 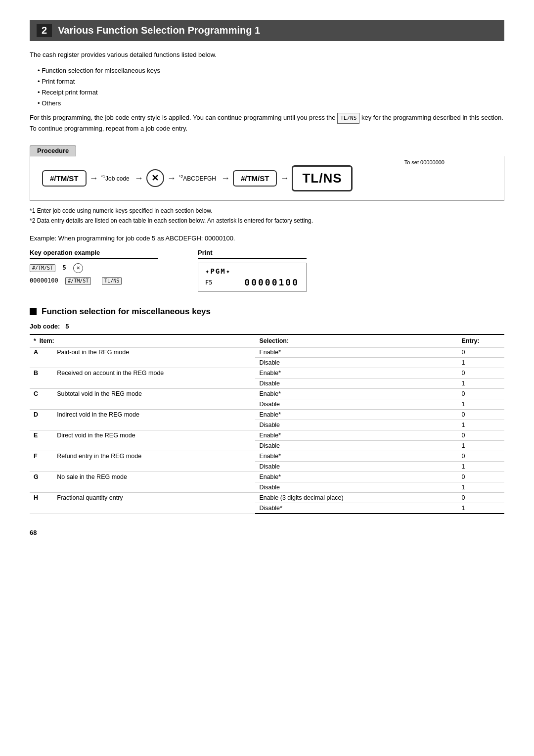 I want to click on table-cell-desc: Indirect void in the REG mode, so click(x=154, y=420).